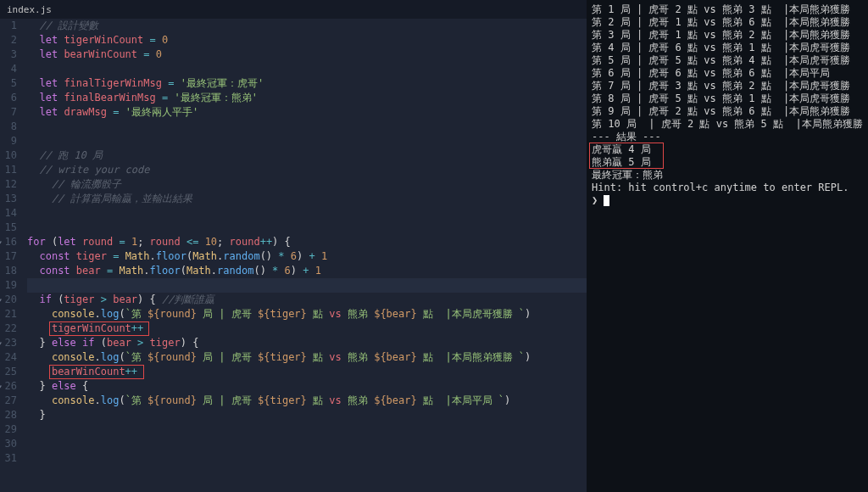 The image size is (868, 492). Describe the element at coordinates (607, 200) in the screenshot. I see `terminal-cursor` at that location.